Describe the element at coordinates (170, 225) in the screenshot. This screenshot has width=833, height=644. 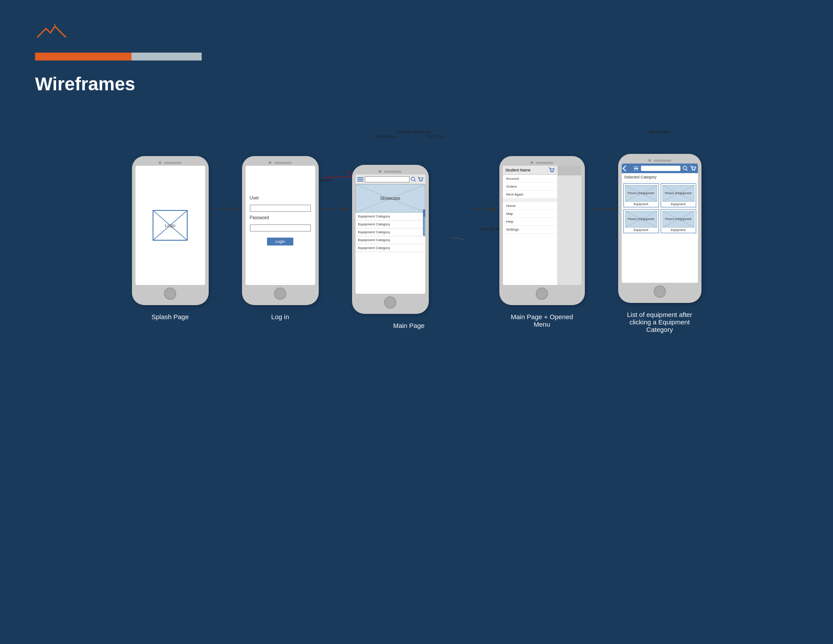
I see `logo-text: Logo` at that location.